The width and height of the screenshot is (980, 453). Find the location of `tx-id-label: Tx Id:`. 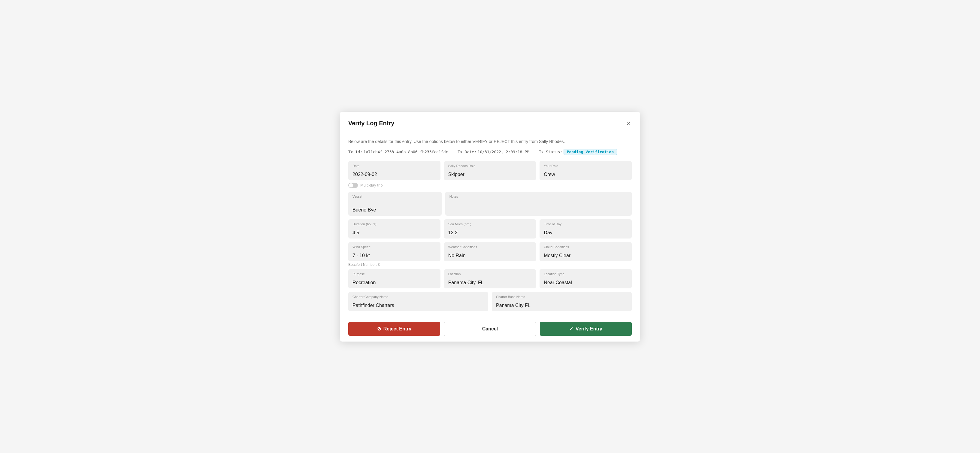

tx-id-label: Tx Id: is located at coordinates (355, 152).